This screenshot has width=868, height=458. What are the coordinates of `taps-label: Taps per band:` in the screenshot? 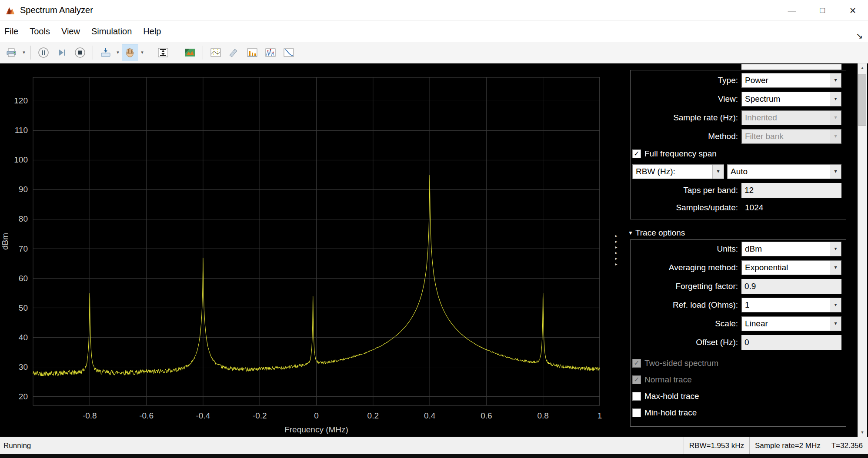 It's located at (683, 190).